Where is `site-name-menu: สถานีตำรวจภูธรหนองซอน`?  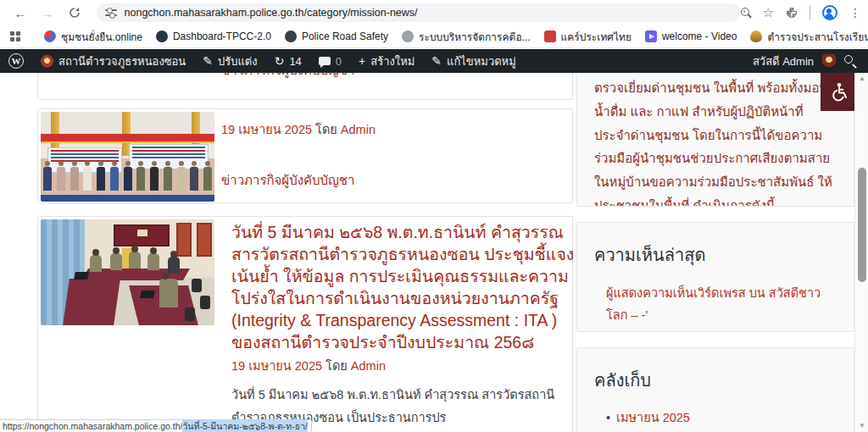
site-name-menu: สถานีตำรวจภูธรหนองซอน is located at coordinates (114, 61).